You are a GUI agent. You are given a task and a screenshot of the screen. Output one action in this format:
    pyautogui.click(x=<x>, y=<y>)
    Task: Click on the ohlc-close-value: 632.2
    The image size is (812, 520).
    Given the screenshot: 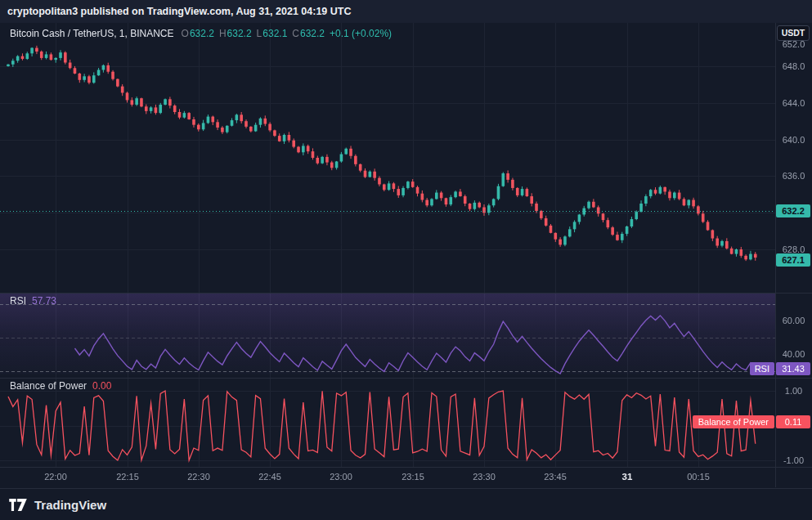 What is the action you would take?
    pyautogui.click(x=312, y=34)
    